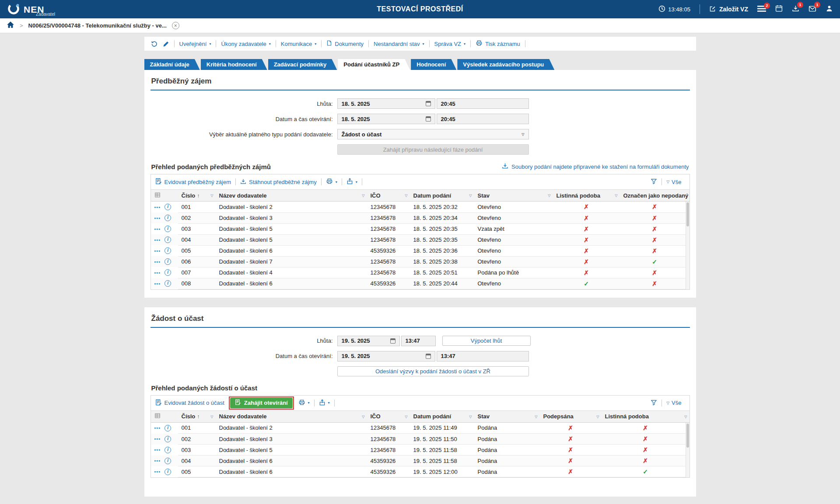 This screenshot has height=504, width=840. What do you see at coordinates (420, 428) in the screenshot?
I see `table-row: •••i001Dodavatel - školení 21234567819. …` at bounding box center [420, 428].